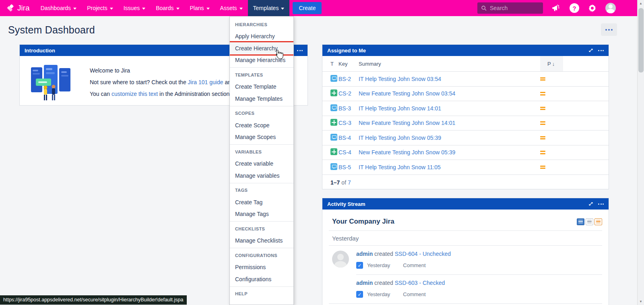 Image resolution: width=644 pixels, height=305 pixels. Describe the element at coordinates (345, 93) in the screenshot. I see `issue-key-link: CS-2` at that location.